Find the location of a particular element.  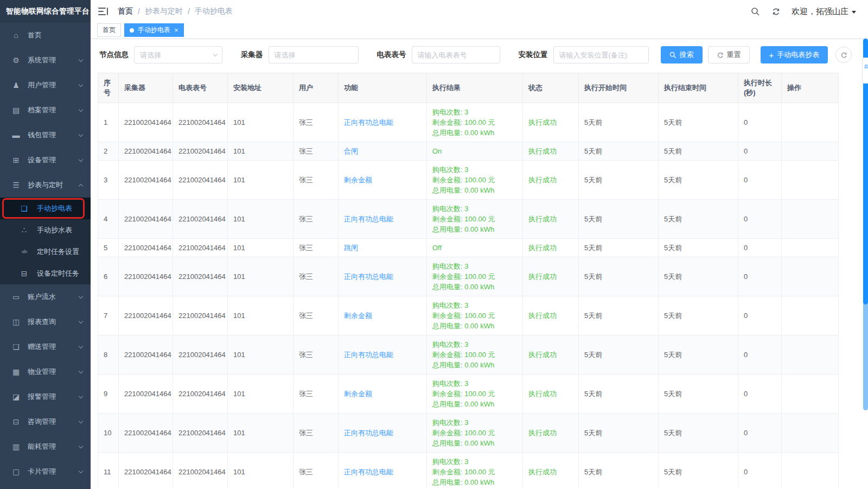

breadcrumb-section: 抄表与定时 is located at coordinates (164, 11).